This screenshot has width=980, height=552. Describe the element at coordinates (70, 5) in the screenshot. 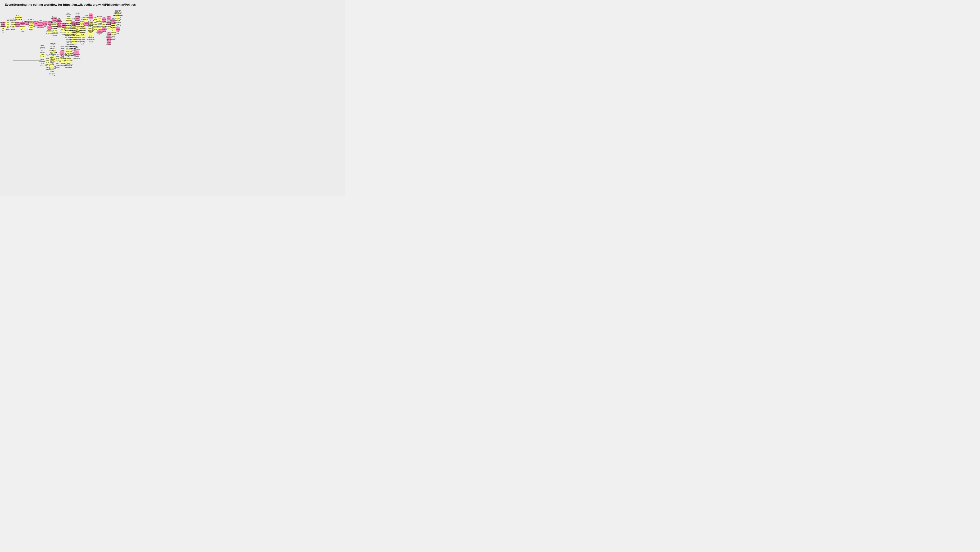

I see `page-title: EventStorming the editing workflow for h…` at that location.